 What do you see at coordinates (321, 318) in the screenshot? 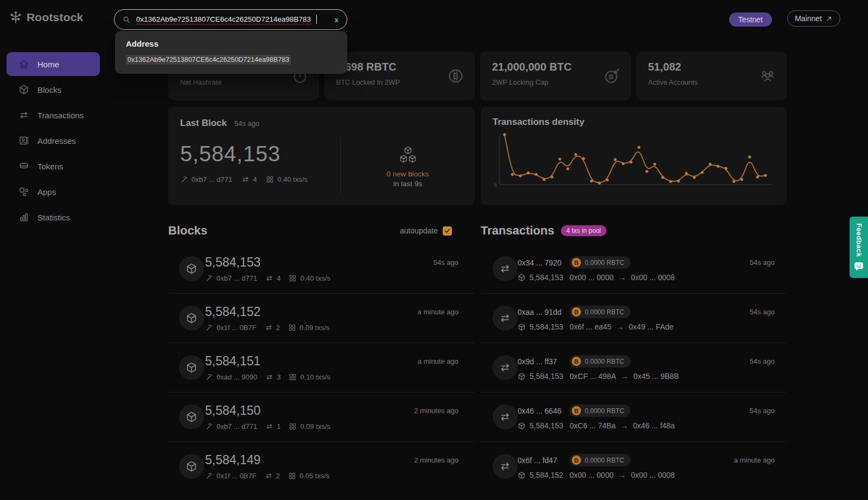
I see `block-row: 5,584,152 0x1f ... 0B7F 2 0.09 txs/s a m…` at bounding box center [321, 318].